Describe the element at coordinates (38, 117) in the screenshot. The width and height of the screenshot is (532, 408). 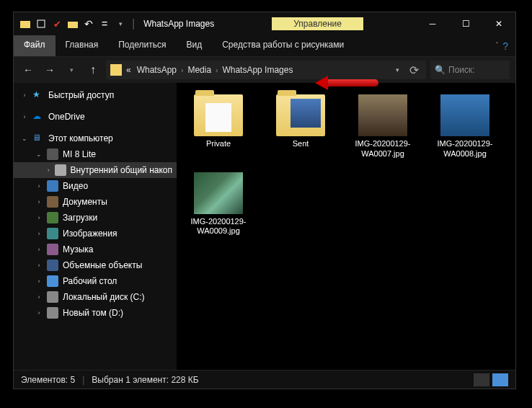
I see `cloud-icon: ☁` at that location.